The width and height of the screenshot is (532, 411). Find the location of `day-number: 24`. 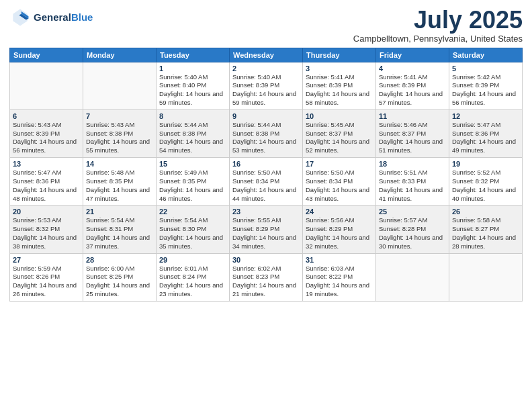

day-number: 24 is located at coordinates (339, 212).